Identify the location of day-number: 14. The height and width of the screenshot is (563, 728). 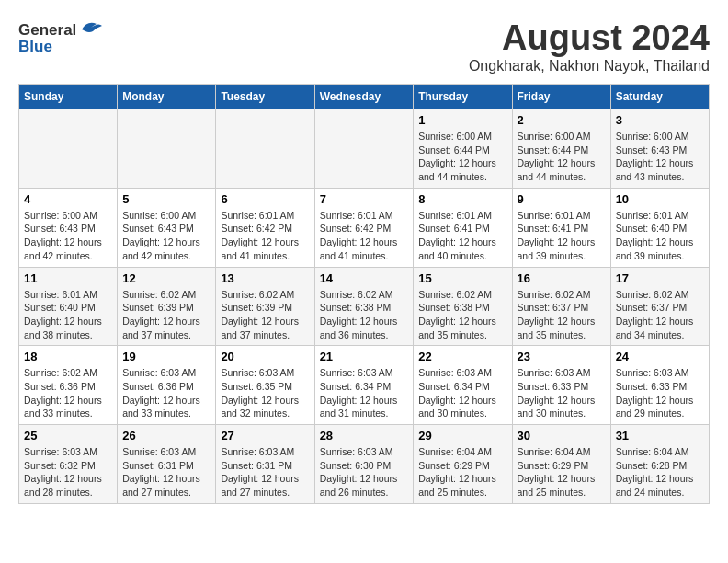
(364, 278).